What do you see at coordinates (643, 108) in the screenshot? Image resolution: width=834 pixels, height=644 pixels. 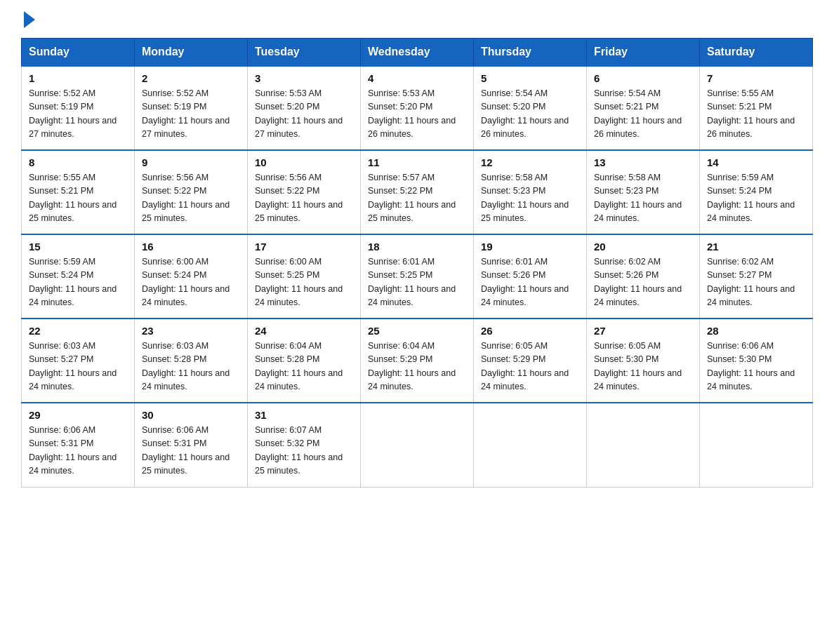 I see `calendar-day-cell: 6 Sunrise: 5:54 AM Sunset: 5:21 PM Dayli…` at bounding box center [643, 108].